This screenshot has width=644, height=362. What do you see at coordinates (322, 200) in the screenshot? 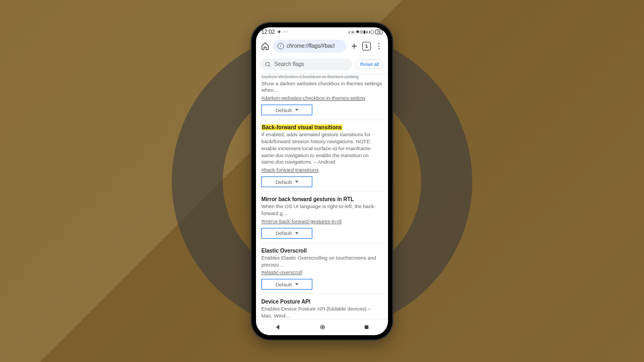
I see `flag-title: Mirror back forward gestures in RTL` at bounding box center [322, 200].